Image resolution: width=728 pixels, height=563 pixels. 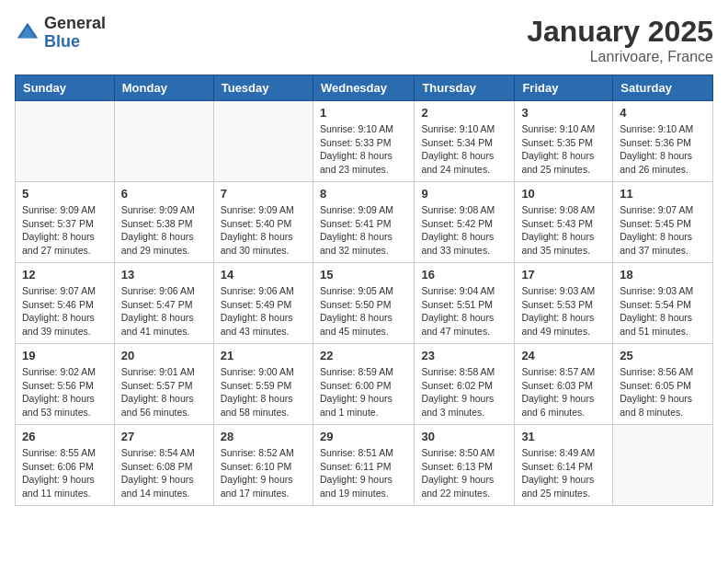 What do you see at coordinates (164, 88) in the screenshot?
I see `header-monday: Monday` at bounding box center [164, 88].